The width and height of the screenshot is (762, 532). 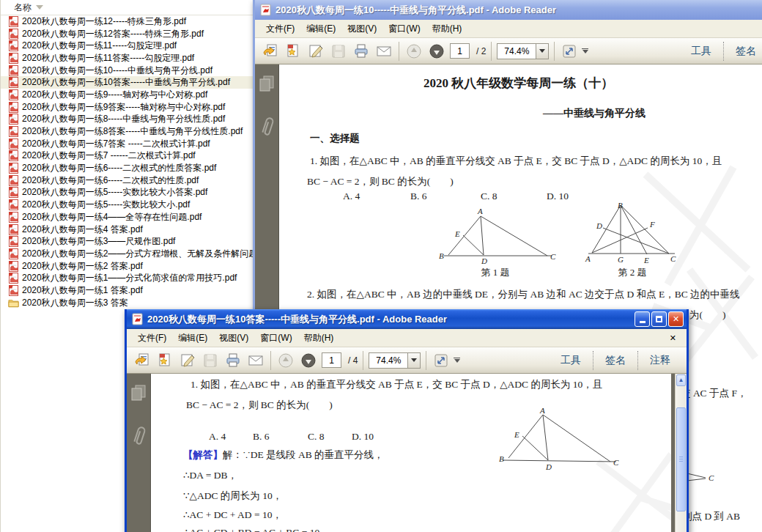 I want to click on list-item: 2020秋八数每周一练12-----特殊三角形.pdf, so click(x=127, y=22).